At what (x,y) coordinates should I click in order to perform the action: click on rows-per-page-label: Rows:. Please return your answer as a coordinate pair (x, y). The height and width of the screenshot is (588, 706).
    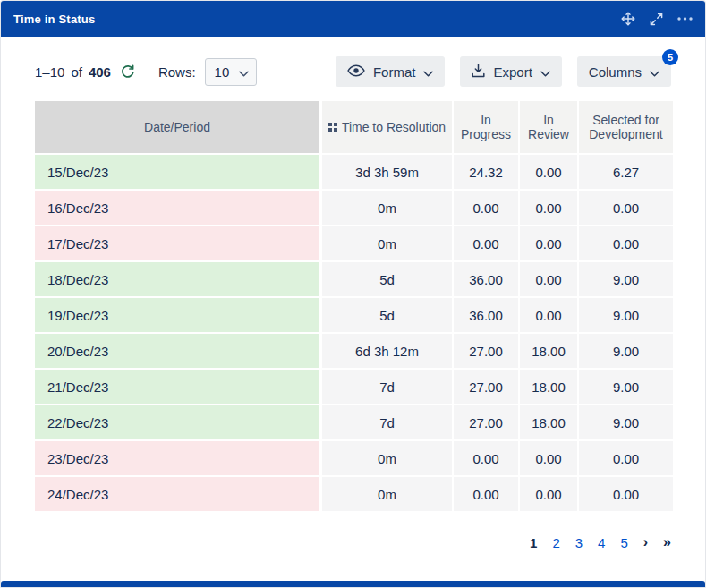
    Looking at the image, I should click on (177, 72).